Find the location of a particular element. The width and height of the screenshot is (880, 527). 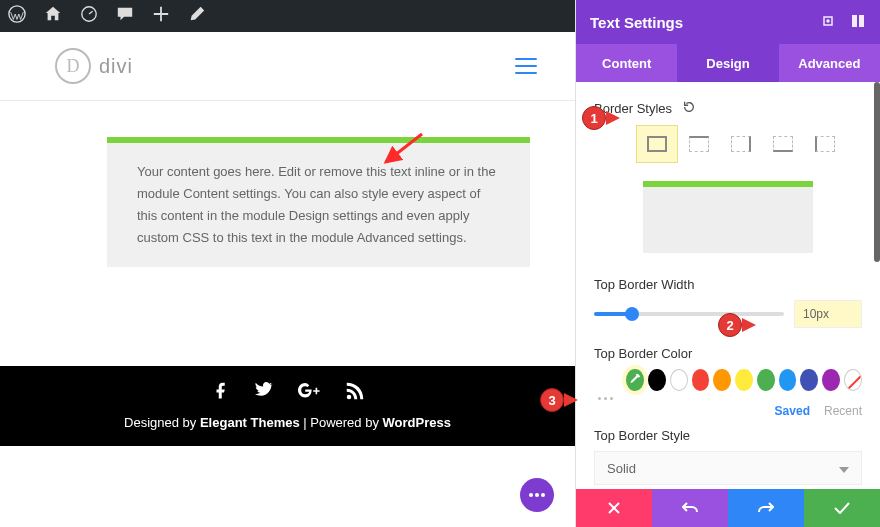

border-style-right is located at coordinates (741, 144).